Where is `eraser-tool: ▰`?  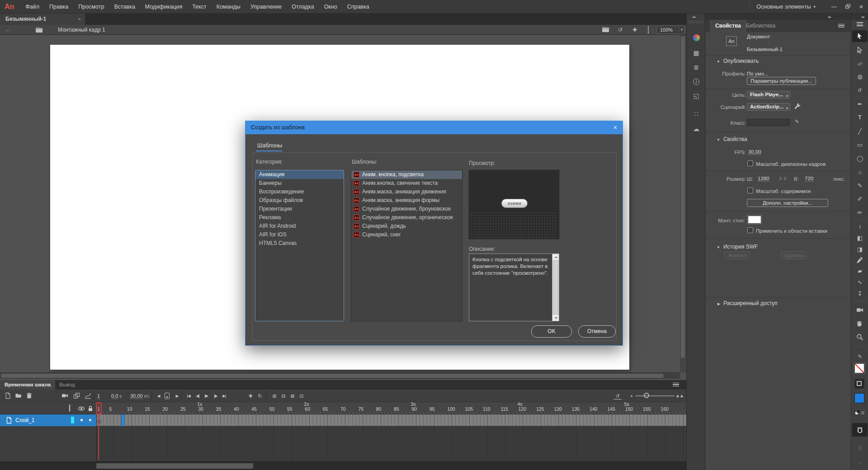 eraser-tool: ▰ is located at coordinates (860, 271).